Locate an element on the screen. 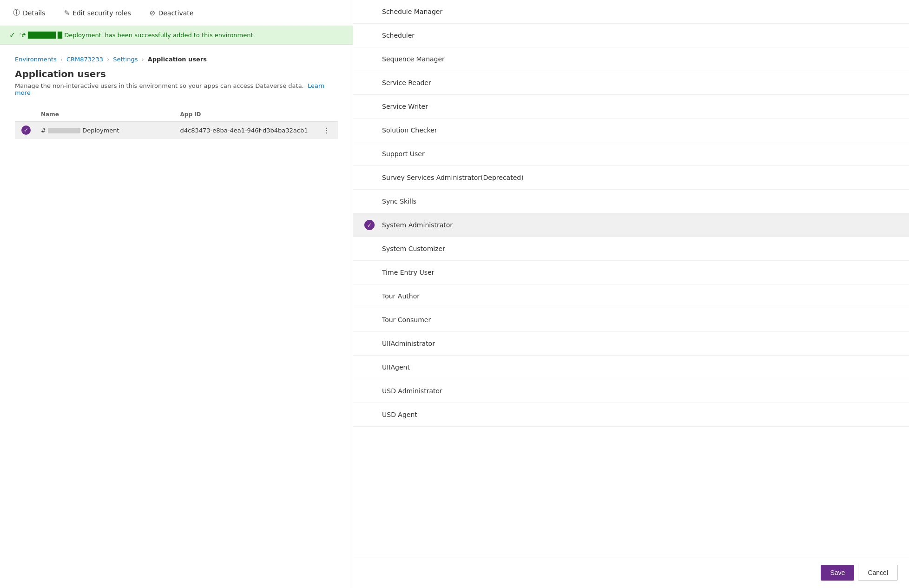 The height and width of the screenshot is (588, 909). panel-footer: Save Cancel is located at coordinates (631, 573).